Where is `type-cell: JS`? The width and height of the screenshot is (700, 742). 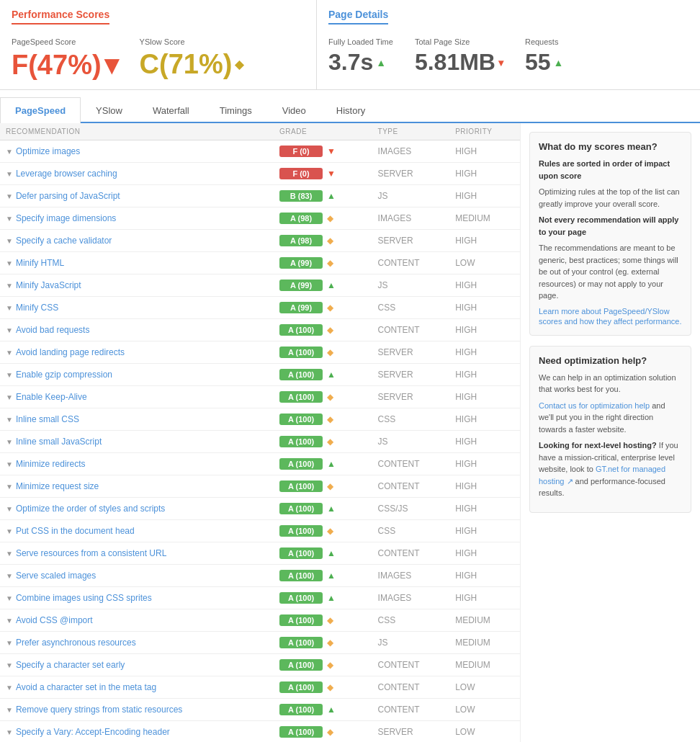
type-cell: JS is located at coordinates (411, 643).